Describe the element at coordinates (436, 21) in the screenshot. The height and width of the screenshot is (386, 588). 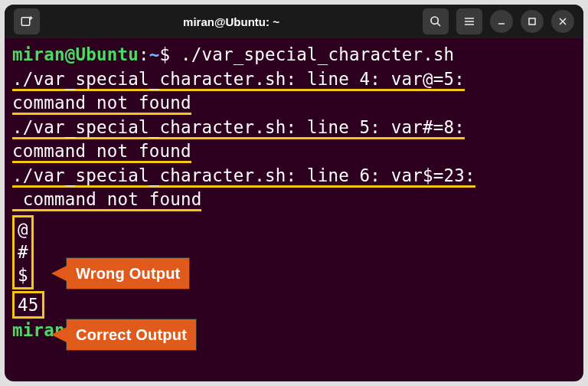
I see `search-button` at that location.